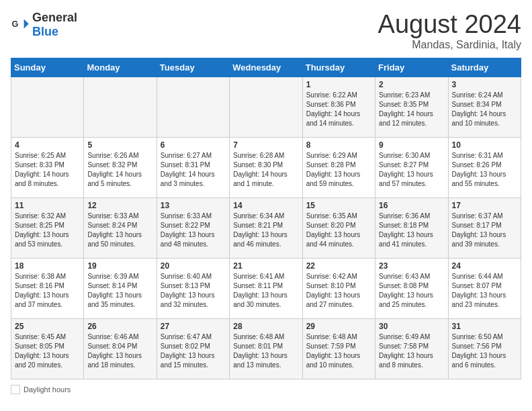  I want to click on calendar-day-cell: 4Sunrise: 6:25 AM Sunset: 8:33 PM Daylig…, so click(48, 167).